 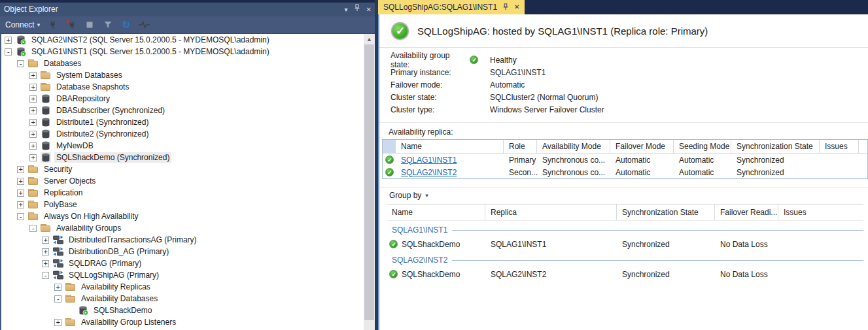 I want to click on connect-button: Connect ▾, so click(x=22, y=25).